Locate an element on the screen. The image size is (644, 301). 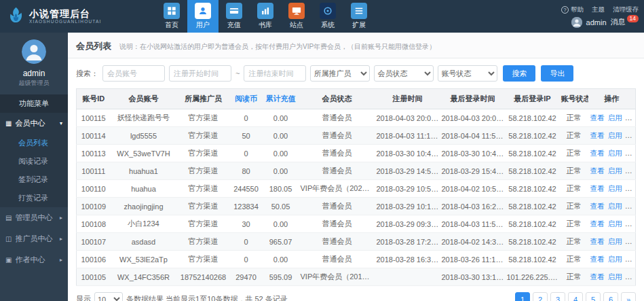
user-avatar is located at coordinates (34, 52).